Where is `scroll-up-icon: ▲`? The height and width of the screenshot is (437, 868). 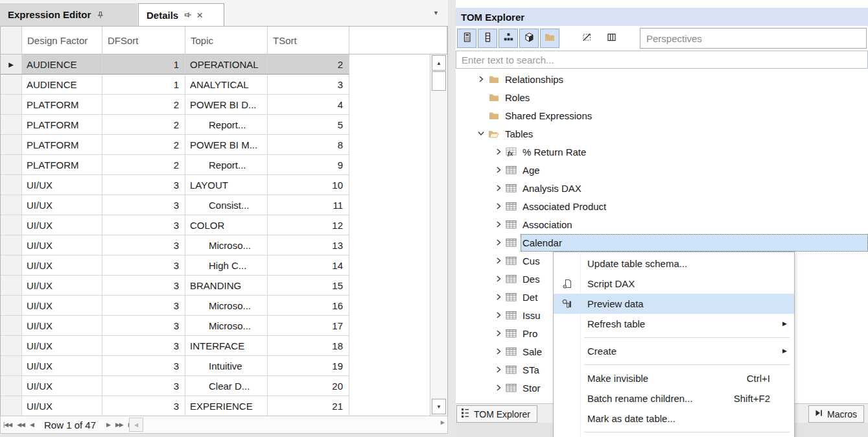
scroll-up-icon: ▲ is located at coordinates (439, 63).